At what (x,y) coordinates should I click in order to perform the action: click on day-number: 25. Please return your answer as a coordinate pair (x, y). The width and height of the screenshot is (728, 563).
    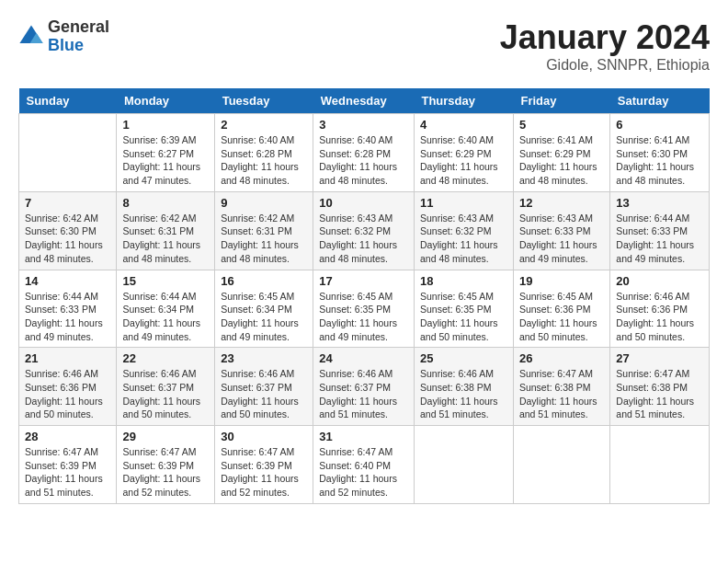
    Looking at the image, I should click on (463, 359).